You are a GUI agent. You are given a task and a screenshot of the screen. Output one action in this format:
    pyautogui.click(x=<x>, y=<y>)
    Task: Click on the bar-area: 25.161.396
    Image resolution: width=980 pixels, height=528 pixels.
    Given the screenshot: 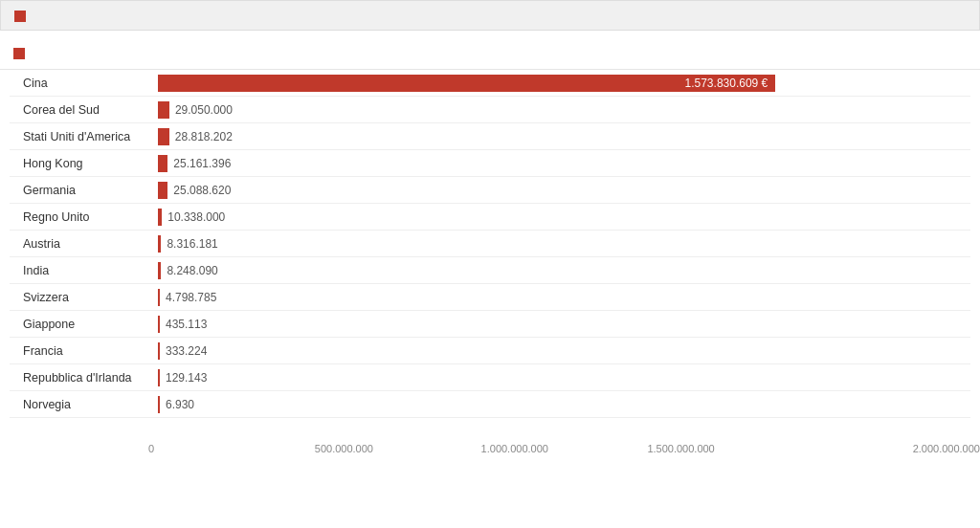 What is the action you would take?
    pyautogui.click(x=565, y=164)
    